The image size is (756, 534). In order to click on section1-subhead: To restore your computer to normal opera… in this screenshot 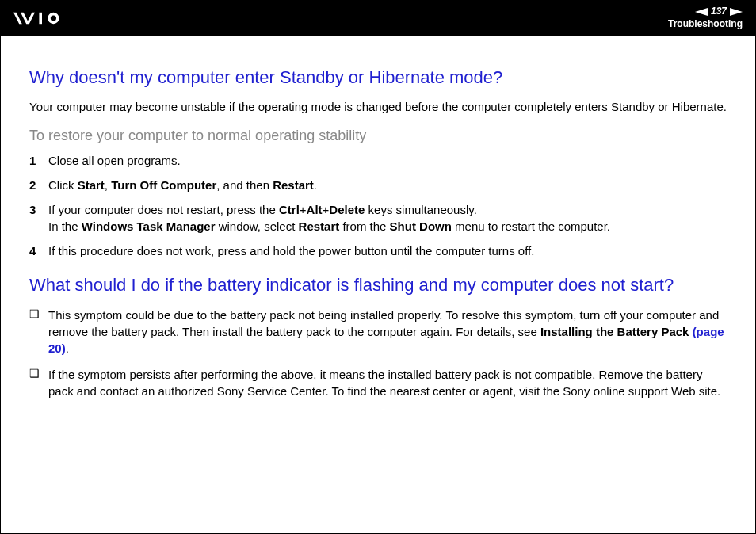, I will do `click(378, 136)`.